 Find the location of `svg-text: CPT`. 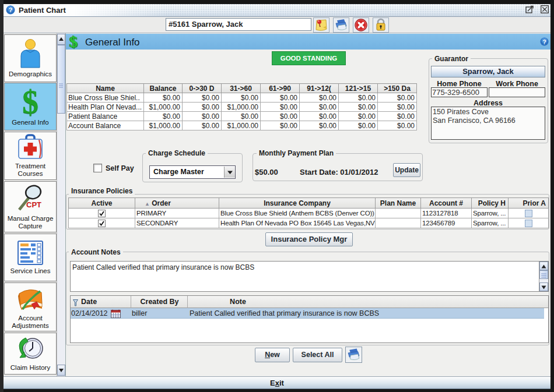

svg-text: CPT is located at coordinates (34, 205).